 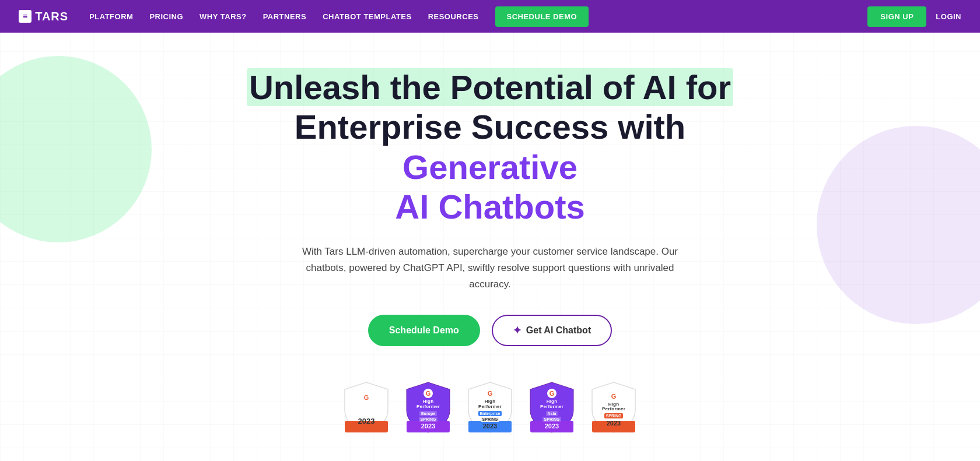 What do you see at coordinates (552, 407) in the screenshot?
I see `badge-hp-asia-shield: G HighPerformer Asia SPRING 2023` at bounding box center [552, 407].